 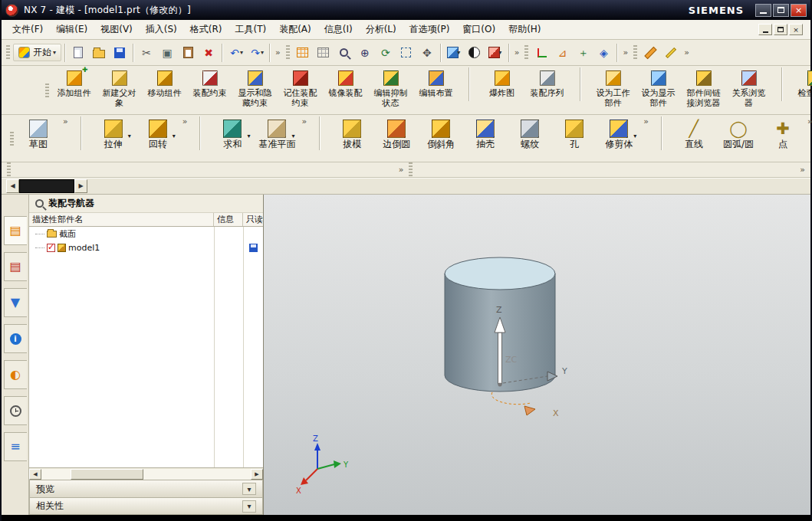 What do you see at coordinates (781, 29) in the screenshot?
I see `mdi-restore-button` at bounding box center [781, 29].